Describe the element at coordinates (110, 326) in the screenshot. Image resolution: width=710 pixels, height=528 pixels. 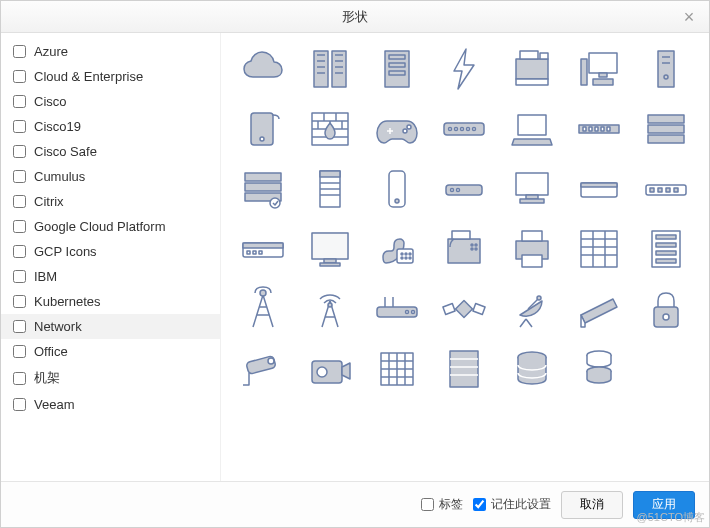
I see `category-item: Network` at that location.